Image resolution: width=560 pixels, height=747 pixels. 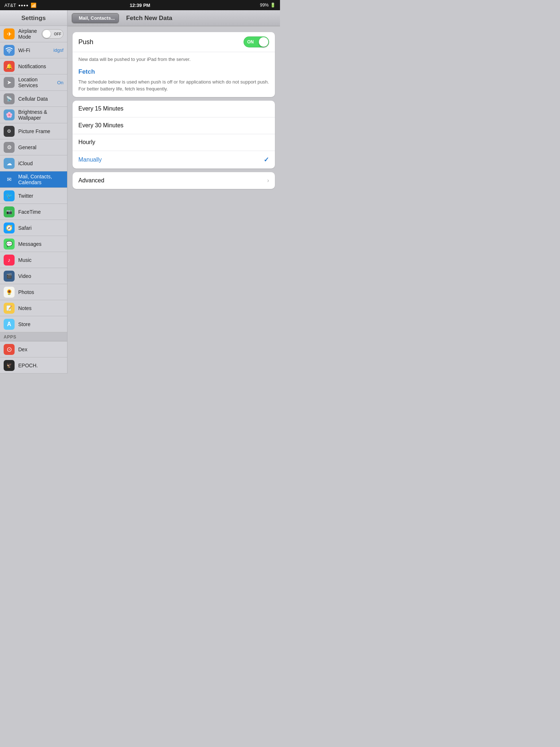 What do you see at coordinates (37, 82) in the screenshot?
I see `sidebar-item-label: Location Services` at bounding box center [37, 82].